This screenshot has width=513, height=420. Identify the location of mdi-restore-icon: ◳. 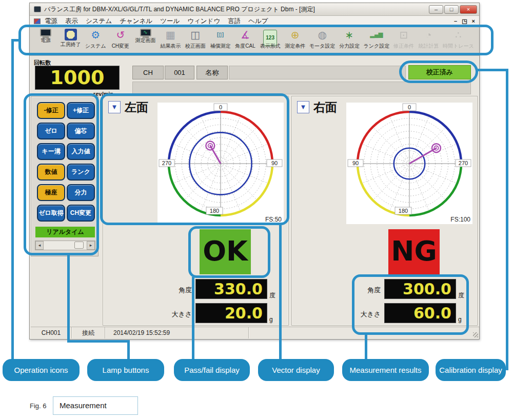
(464, 22).